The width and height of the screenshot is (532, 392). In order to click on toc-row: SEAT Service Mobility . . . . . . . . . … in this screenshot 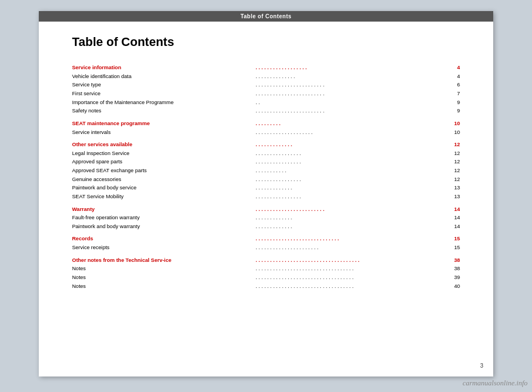, I will do `click(266, 197)`.